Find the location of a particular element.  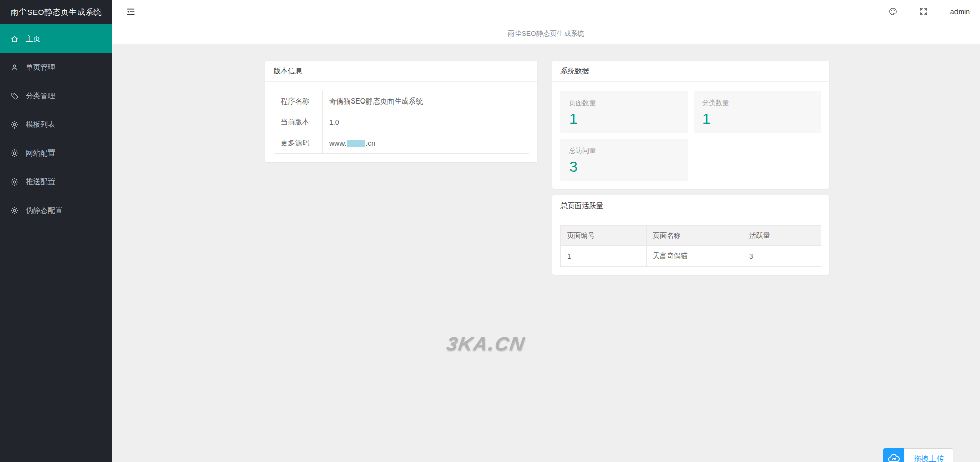

stat-tile-empty is located at coordinates (757, 160).